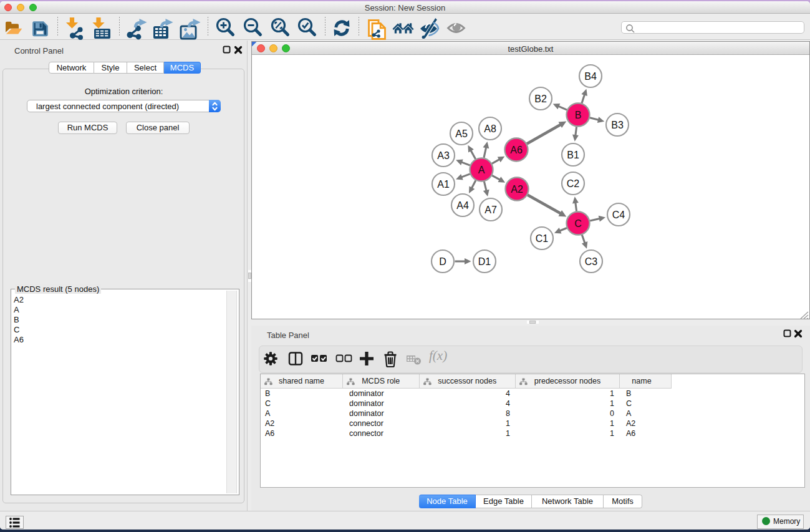 The height and width of the screenshot is (532, 810). Describe the element at coordinates (542, 238) in the screenshot. I see `svg-text: C1` at that location.